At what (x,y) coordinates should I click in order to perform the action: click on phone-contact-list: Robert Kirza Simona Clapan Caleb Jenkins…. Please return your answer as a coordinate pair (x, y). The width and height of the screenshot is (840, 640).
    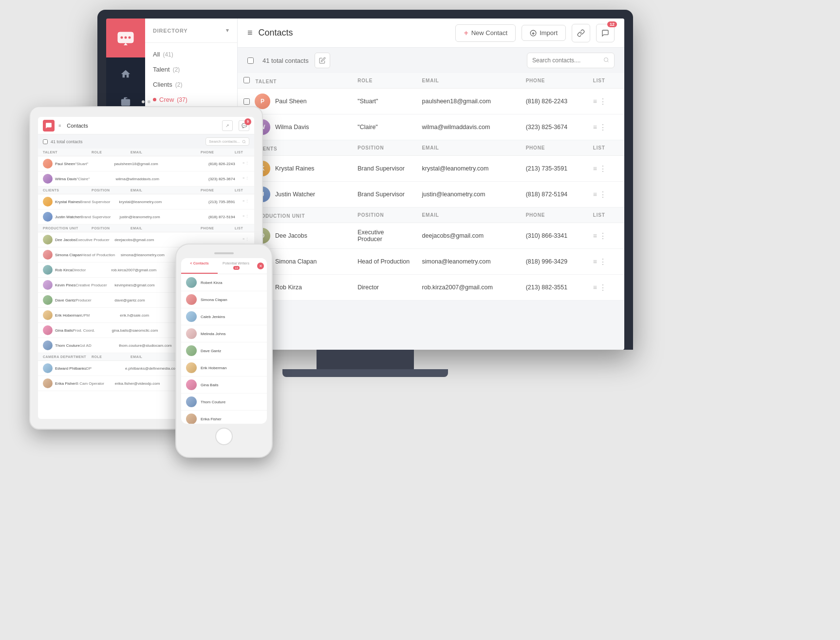
    Looking at the image, I should click on (224, 349).